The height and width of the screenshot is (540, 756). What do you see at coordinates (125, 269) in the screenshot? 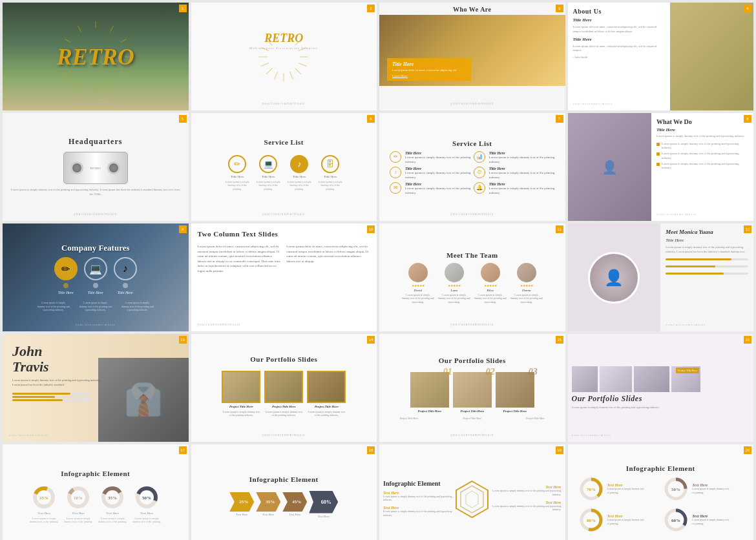
I see `feature-icon-3: ♪` at bounding box center [125, 269].